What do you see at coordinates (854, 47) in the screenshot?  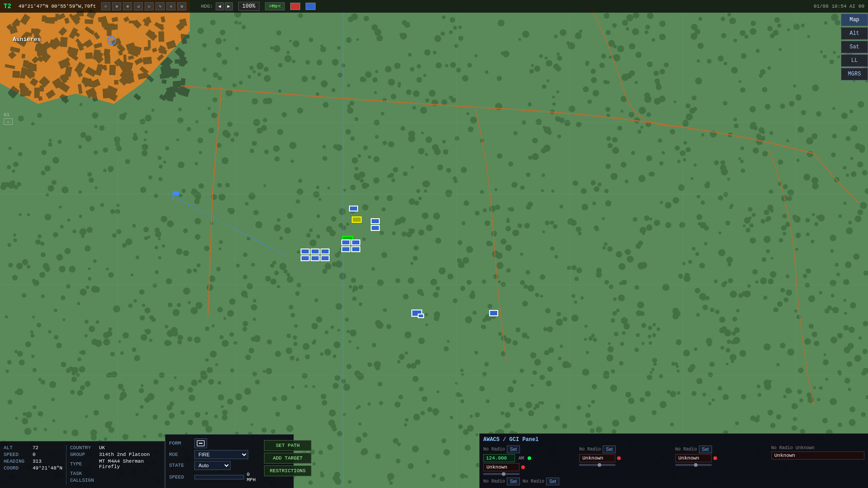 I see `map-btn-sat: Sat` at bounding box center [854, 47].